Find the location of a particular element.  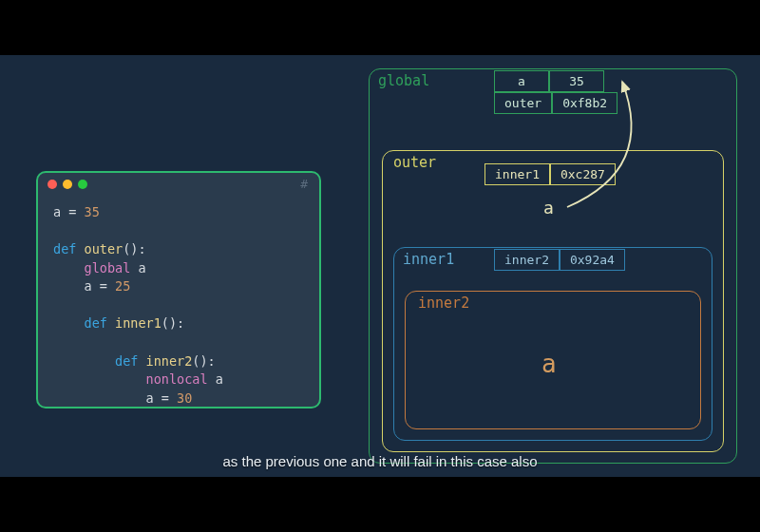

cell-key: inner2 is located at coordinates (526, 260).